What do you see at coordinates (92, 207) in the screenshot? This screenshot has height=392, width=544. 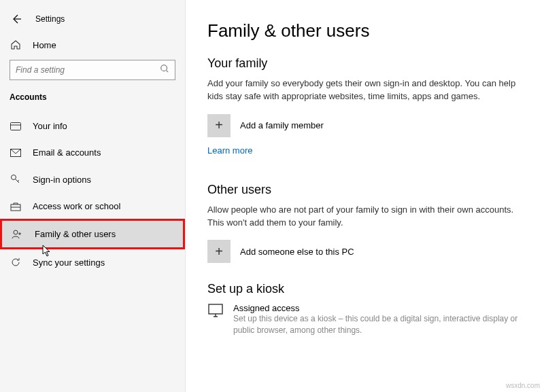 I see `nav-item-work-school: Access work or school` at bounding box center [92, 207].